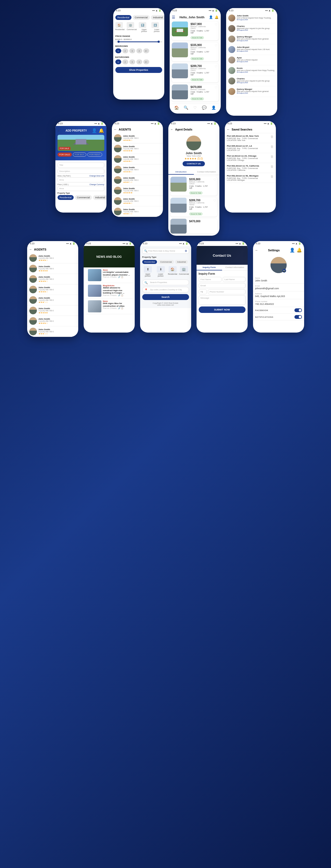 This screenshot has width=331, height=868. What do you see at coordinates (216, 45) in the screenshot?
I see `heart-icon-2: ♡` at bounding box center [216, 45].